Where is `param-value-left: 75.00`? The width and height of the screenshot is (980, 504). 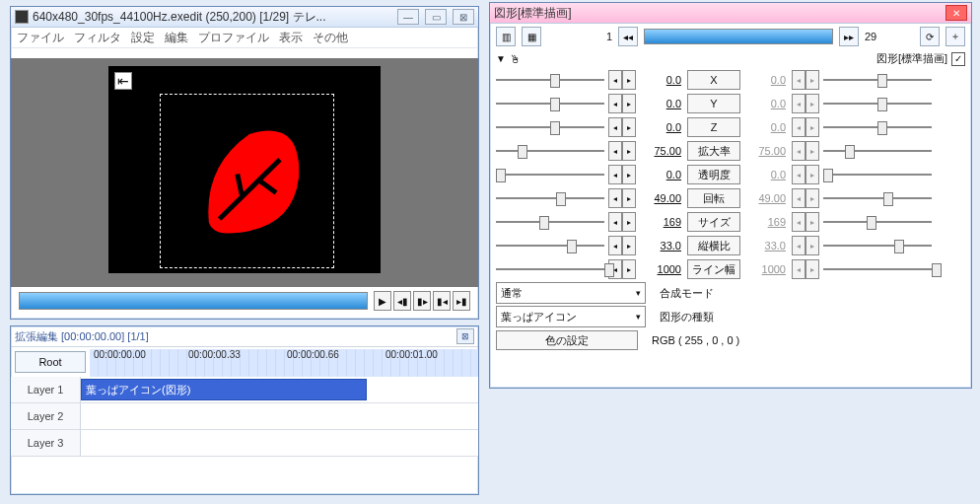 param-value-left: 75.00 is located at coordinates (662, 151).